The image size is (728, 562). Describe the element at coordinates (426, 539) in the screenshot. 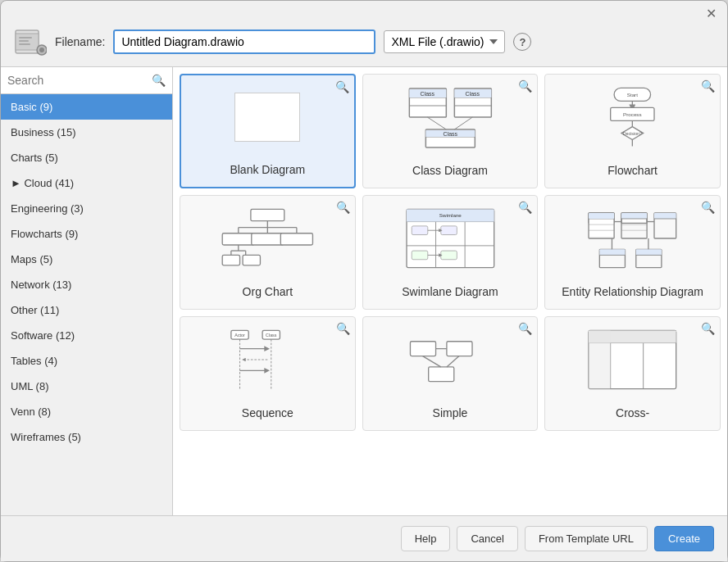

I see `help-button: Help` at that location.